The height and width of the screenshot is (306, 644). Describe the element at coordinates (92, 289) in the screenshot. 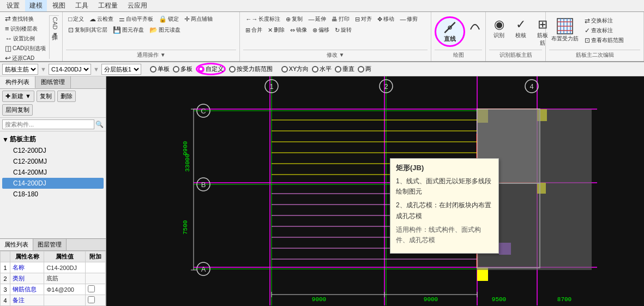

I see `row3-checkbox` at that location.